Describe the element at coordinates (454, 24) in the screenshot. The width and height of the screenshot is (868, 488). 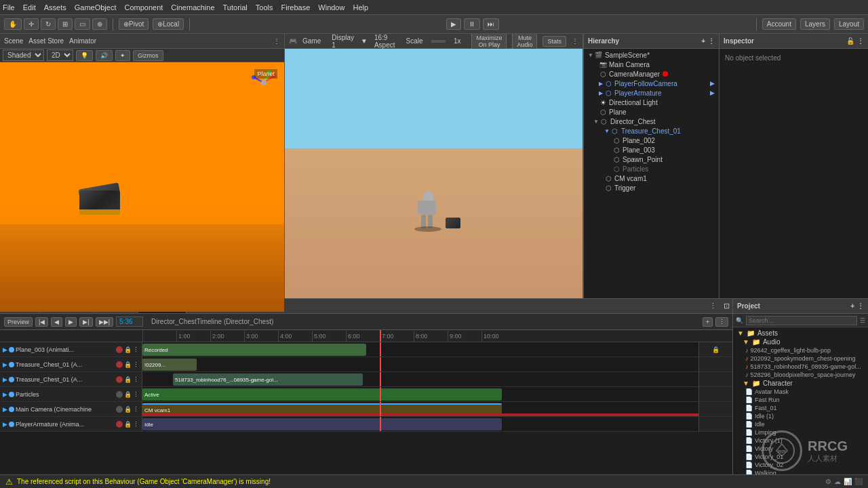
I see `play-button: ▶` at that location.